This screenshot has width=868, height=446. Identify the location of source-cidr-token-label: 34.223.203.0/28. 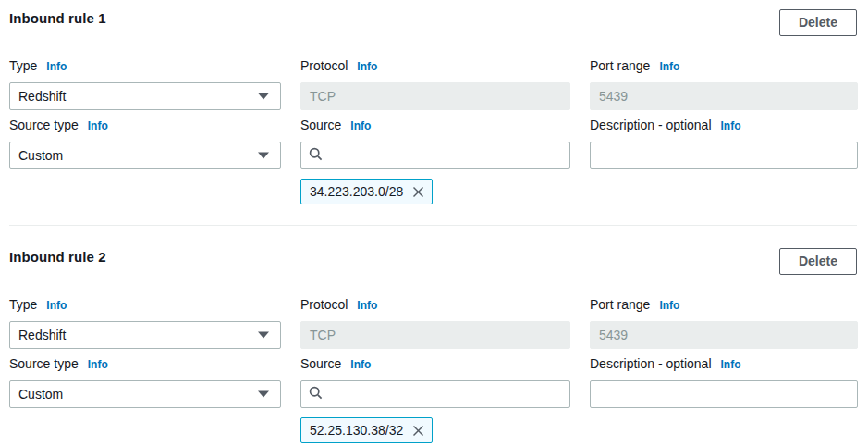
(357, 192).